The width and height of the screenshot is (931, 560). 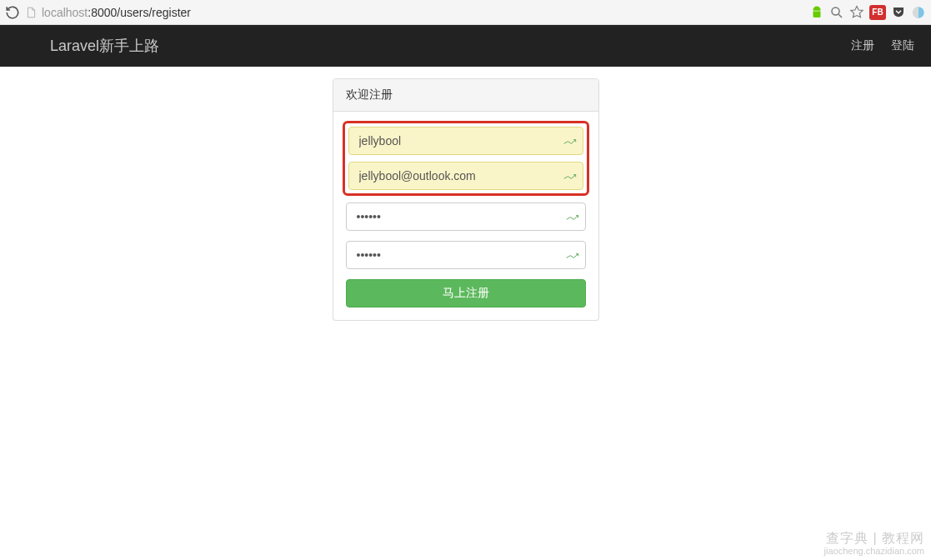 I want to click on browser-toolbar: localhost:8000/users/register FB, so click(x=465, y=12).